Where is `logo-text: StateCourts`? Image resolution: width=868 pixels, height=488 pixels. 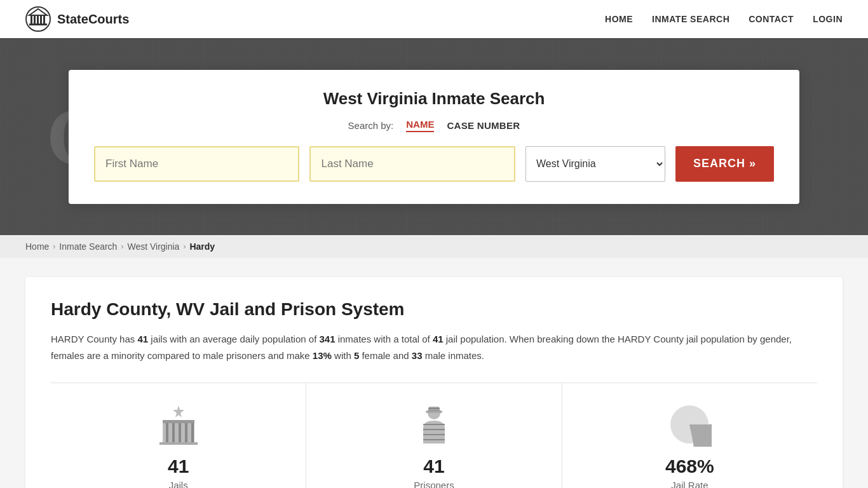
logo-text: StateCourts is located at coordinates (93, 19).